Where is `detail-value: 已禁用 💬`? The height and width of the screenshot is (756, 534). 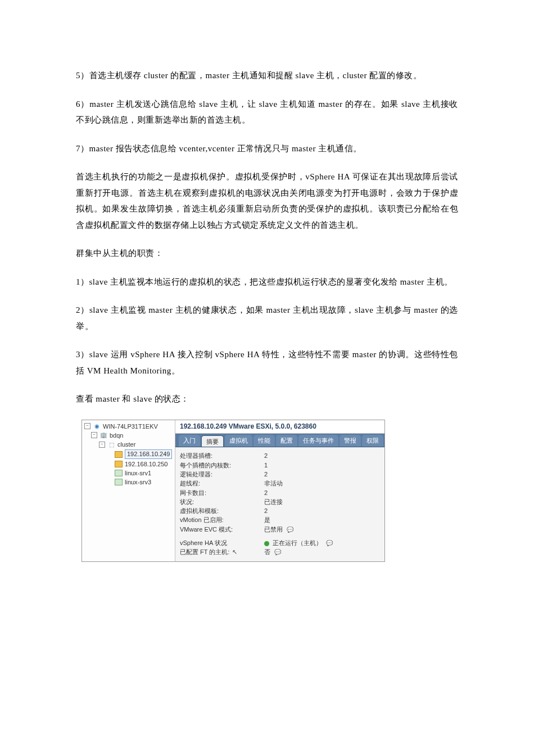 detail-value: 已禁用 💬 is located at coordinates (322, 529).